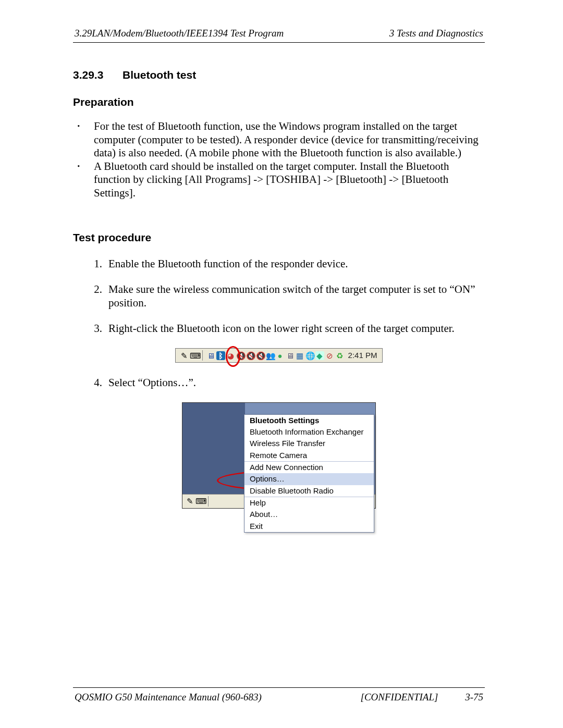 The image size is (563, 728). Describe the element at coordinates (309, 526) in the screenshot. I see `menu-item-exit: Exit` at that location.